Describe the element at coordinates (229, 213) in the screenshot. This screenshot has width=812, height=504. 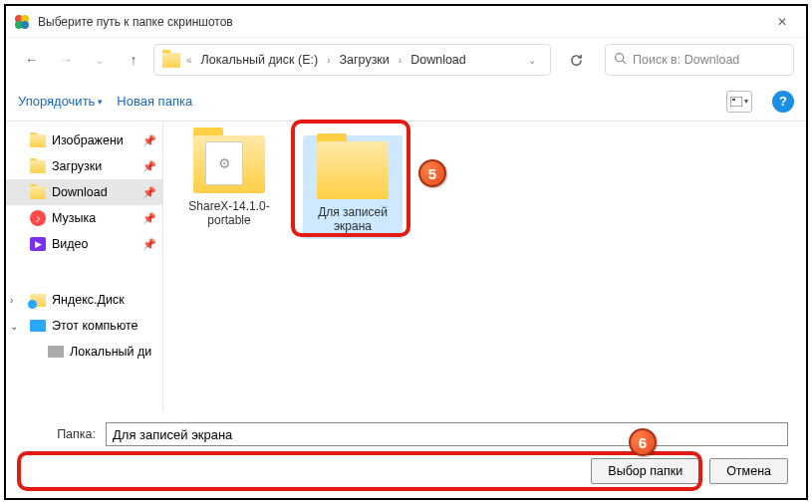
I see `file-name-label: ShareX-14.1.0-portable` at that location.